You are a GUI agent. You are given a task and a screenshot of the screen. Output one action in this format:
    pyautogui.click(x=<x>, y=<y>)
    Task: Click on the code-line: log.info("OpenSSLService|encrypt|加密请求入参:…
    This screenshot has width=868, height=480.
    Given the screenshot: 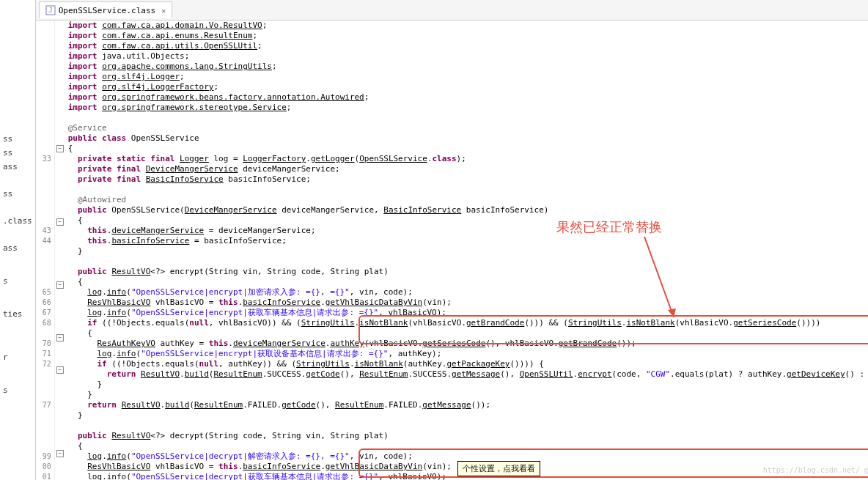 What is the action you would take?
    pyautogui.click(x=468, y=292)
    